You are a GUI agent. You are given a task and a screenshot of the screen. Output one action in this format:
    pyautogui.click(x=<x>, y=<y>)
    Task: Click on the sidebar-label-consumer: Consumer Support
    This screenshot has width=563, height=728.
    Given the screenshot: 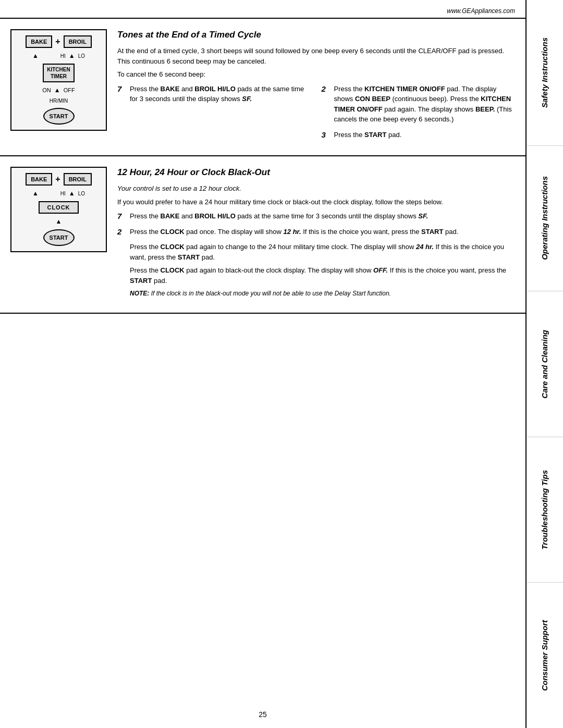 What is the action you would take?
    pyautogui.click(x=545, y=656)
    